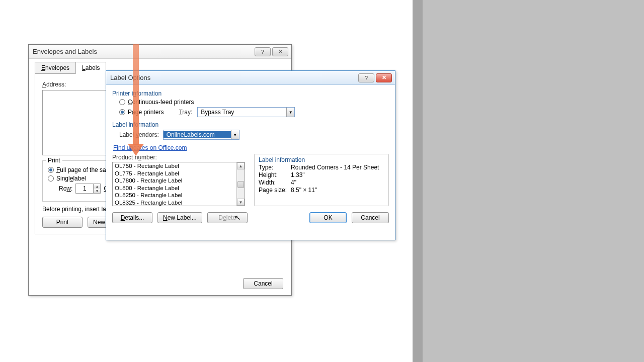 Image resolution: width=644 pixels, height=362 pixels. Describe the element at coordinates (175, 188) in the screenshot. I see `list-item: OL800 - Rectangle Label` at that location.